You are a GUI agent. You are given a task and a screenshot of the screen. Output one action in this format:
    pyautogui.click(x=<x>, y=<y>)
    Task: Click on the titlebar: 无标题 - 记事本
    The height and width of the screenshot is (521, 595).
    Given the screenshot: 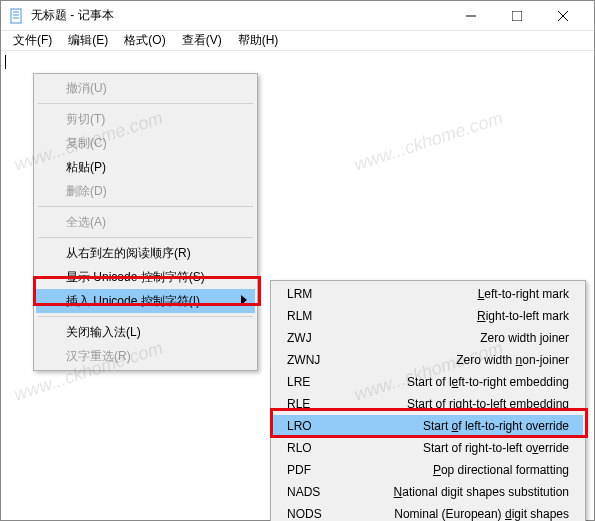 What is the action you would take?
    pyautogui.click(x=298, y=16)
    